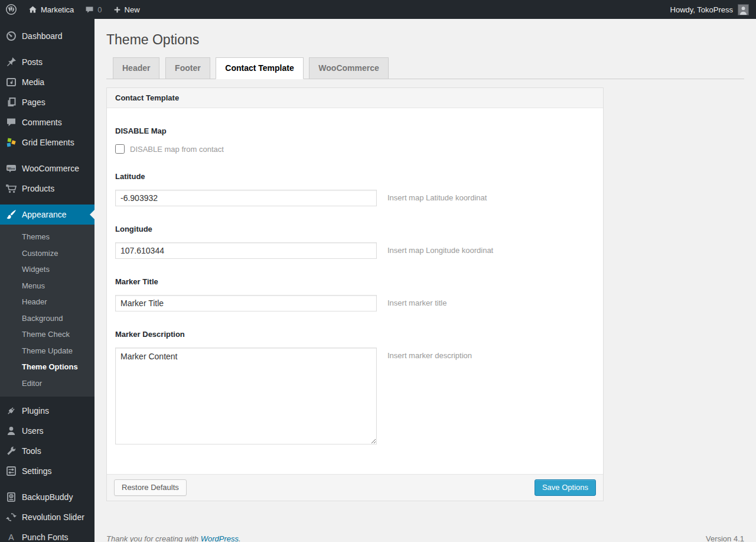 The width and height of the screenshot is (756, 542). I want to click on sidebar-item-label: Dashboard, so click(43, 36).